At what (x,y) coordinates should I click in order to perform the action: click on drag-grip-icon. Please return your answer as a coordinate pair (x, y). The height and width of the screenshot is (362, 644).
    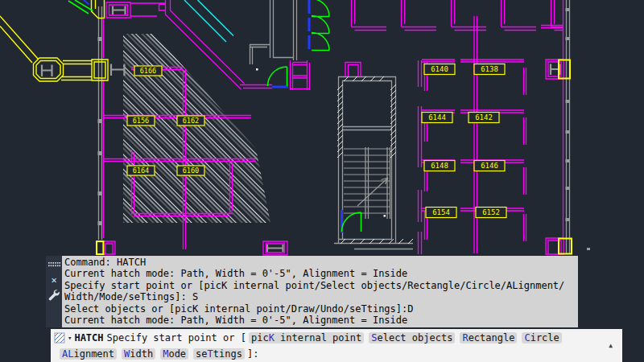
    Looking at the image, I should click on (54, 265).